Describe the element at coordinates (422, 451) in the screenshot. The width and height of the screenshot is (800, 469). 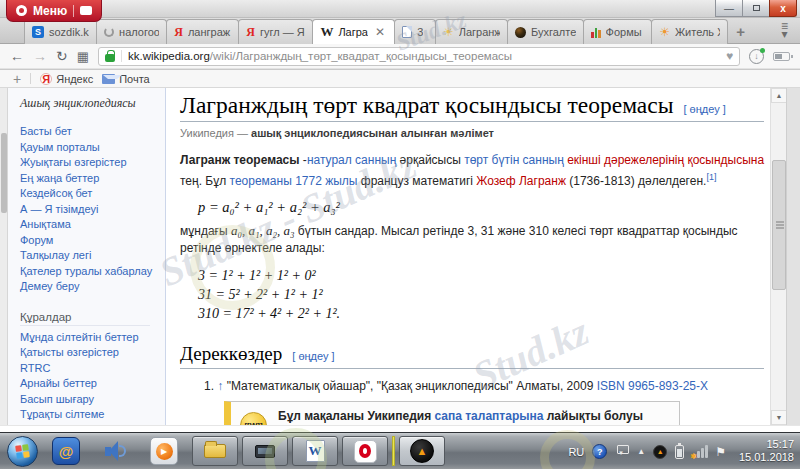
I see `aimp-task-button: ▲` at that location.